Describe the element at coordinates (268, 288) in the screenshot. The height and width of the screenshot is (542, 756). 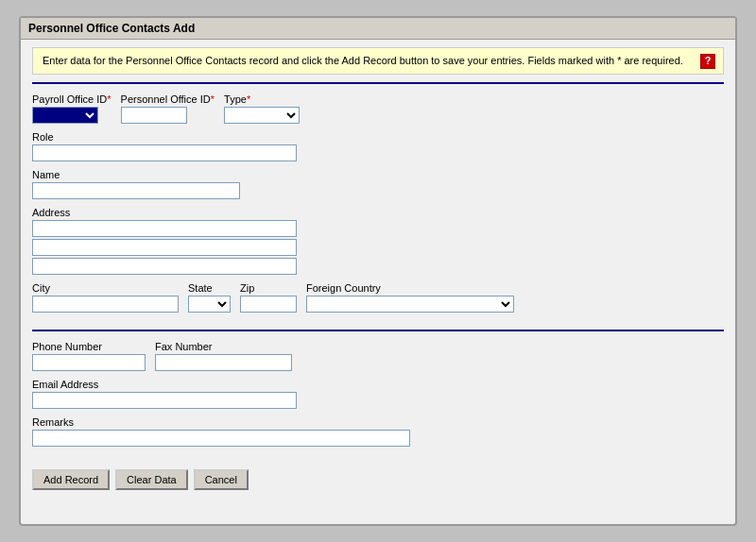
I see `zip-label: Zip` at that location.